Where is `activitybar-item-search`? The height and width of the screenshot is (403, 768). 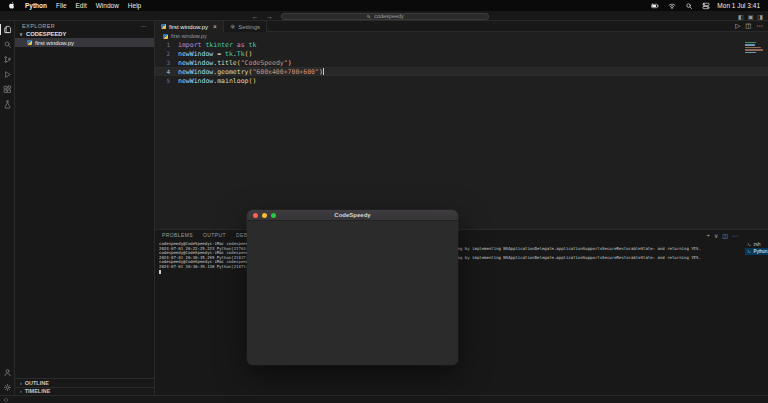 activitybar-item-search is located at coordinates (8, 44).